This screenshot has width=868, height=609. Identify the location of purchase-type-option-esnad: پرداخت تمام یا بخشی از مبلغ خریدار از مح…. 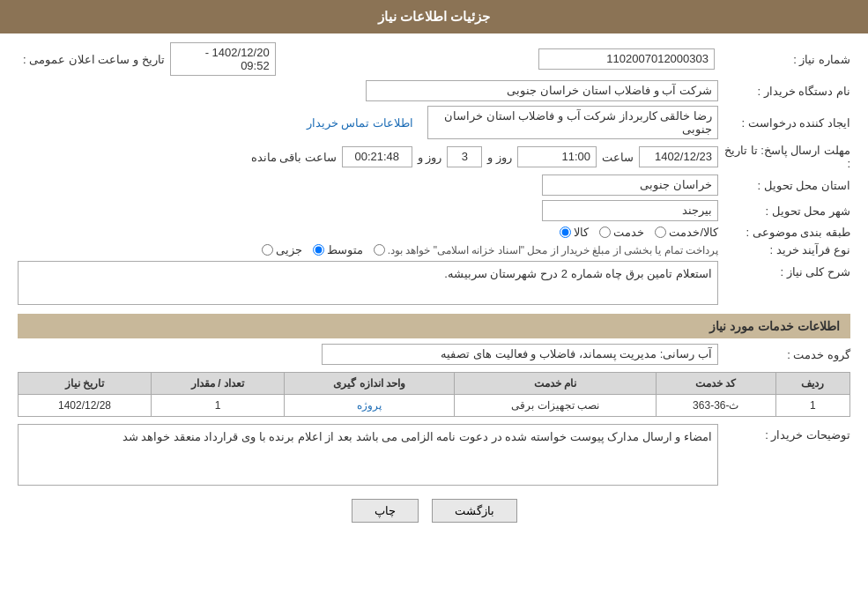
(546, 250).